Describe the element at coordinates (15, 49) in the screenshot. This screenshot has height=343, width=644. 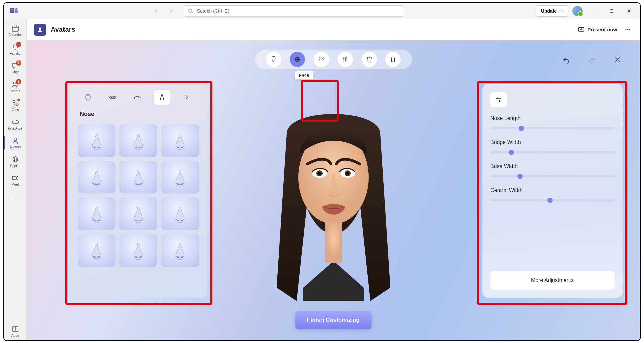
I see `sidebar-item-activity: 6 Activity` at that location.